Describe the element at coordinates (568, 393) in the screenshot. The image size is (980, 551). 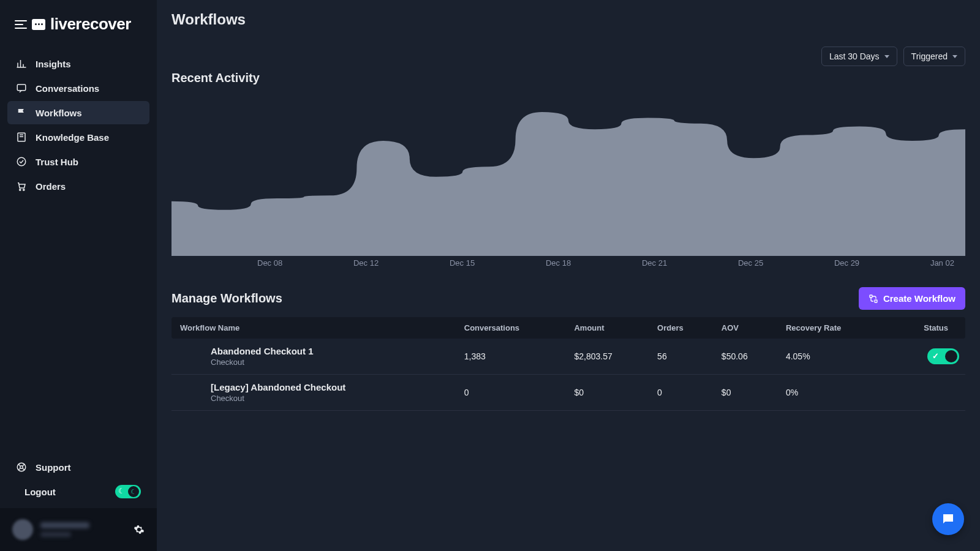
I see `table-row: [Legacy] Abandoned CheckoutCheckout 0 $0…` at that location.